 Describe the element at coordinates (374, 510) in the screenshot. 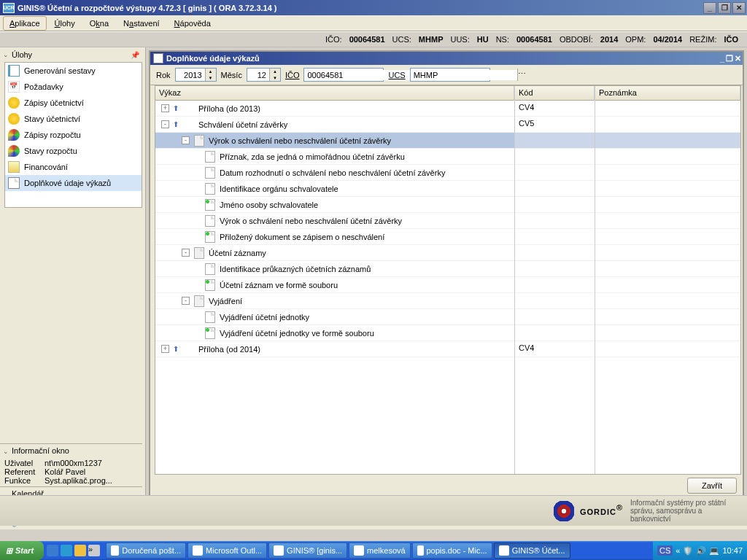

I see `app-footer: GORDIC® Informační systémy pro státní sp…` at that location.